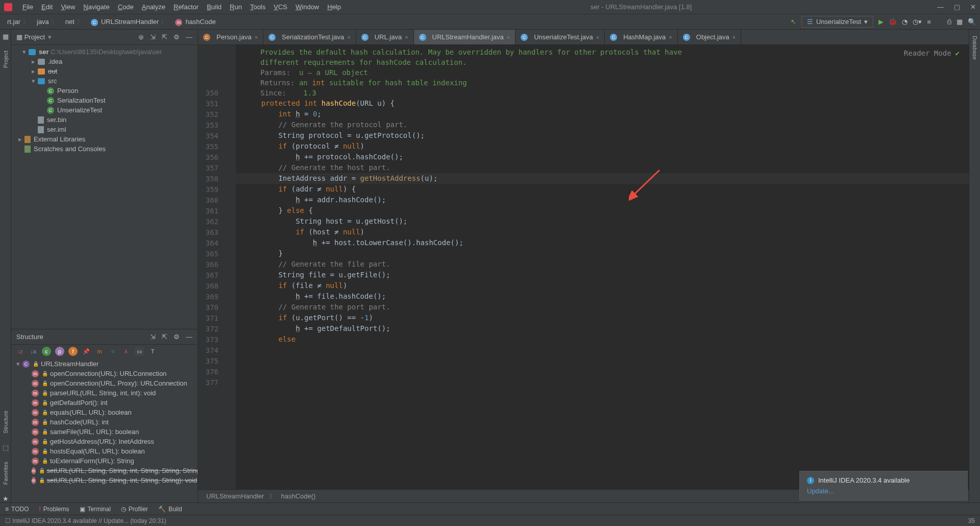 This screenshot has height=526, width=980. Describe the element at coordinates (602, 146) in the screenshot. I see `line-355: if (protocol ≠ null)` at that location.